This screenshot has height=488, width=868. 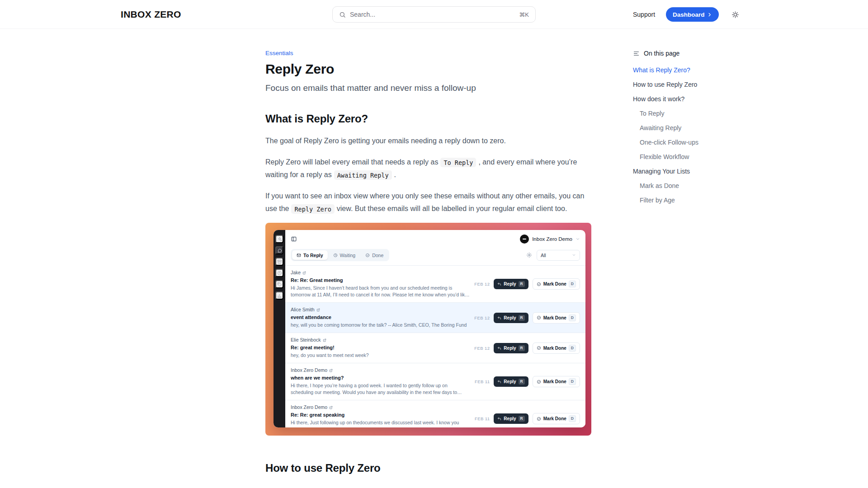 What do you see at coordinates (558, 255) in the screenshot?
I see `demo-filter-select: All` at bounding box center [558, 255].